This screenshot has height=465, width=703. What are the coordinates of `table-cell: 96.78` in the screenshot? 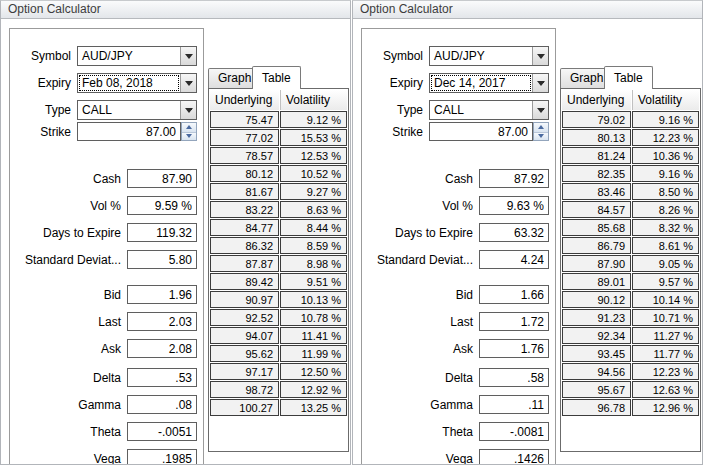 It's located at (596, 408).